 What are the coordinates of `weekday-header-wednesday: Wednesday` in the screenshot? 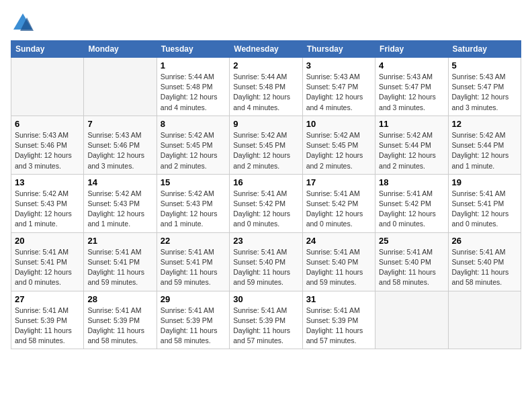 It's located at (266, 50).